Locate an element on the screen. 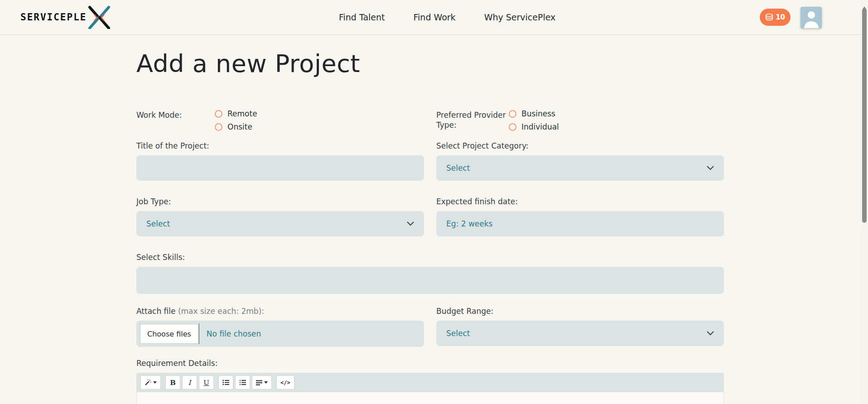  finish-date-label: Expected finish date: is located at coordinates (580, 202).